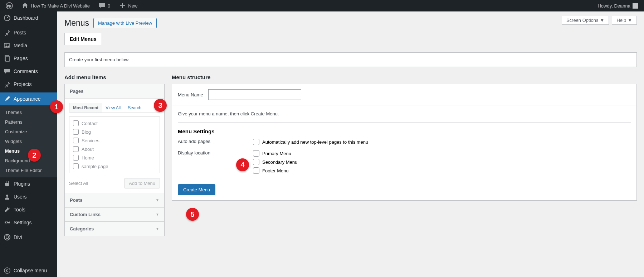 Image resolution: width=644 pixels, height=277 pixels. I want to click on acc-pages-body: Most Recent View All Search Contact Blog…, so click(114, 145).